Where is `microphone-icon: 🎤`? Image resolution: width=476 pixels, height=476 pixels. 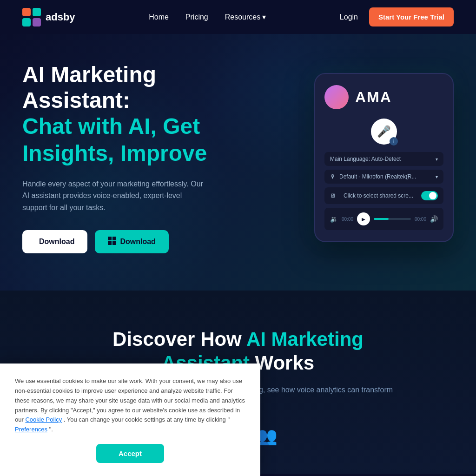 microphone-icon: 🎤 is located at coordinates (384, 132).